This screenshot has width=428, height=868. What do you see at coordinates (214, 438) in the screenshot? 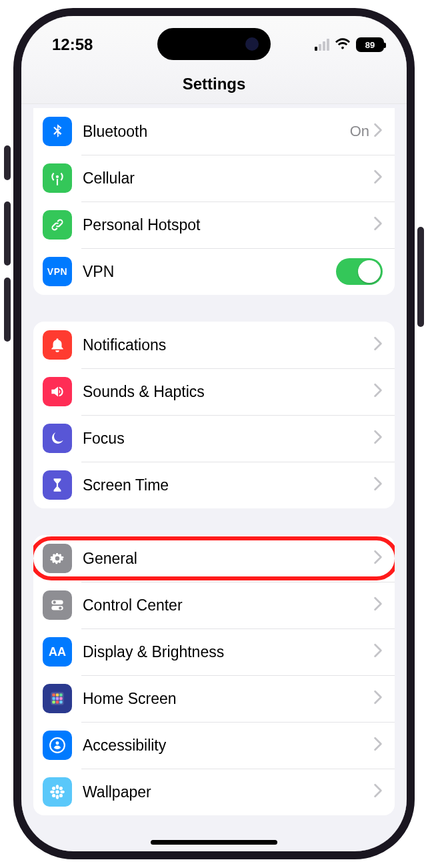
I see `settings-row-focus: Focus` at bounding box center [214, 438].